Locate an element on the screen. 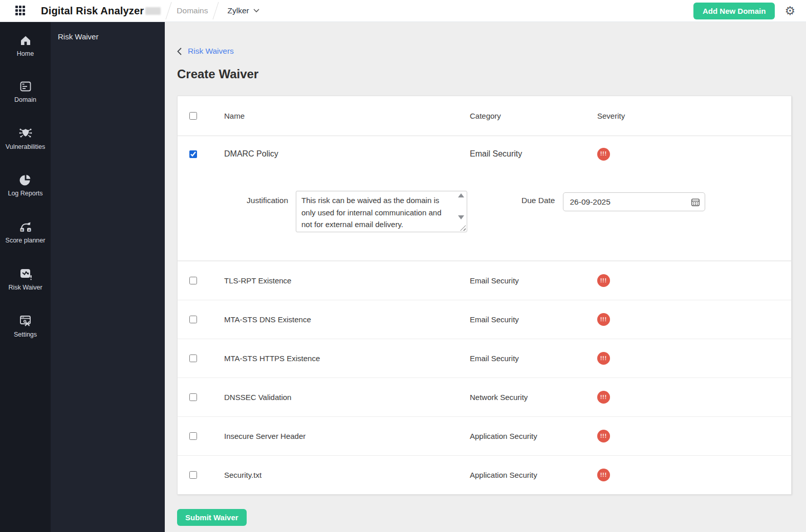  risk-name: DNSSEC Validation is located at coordinates (347, 397).